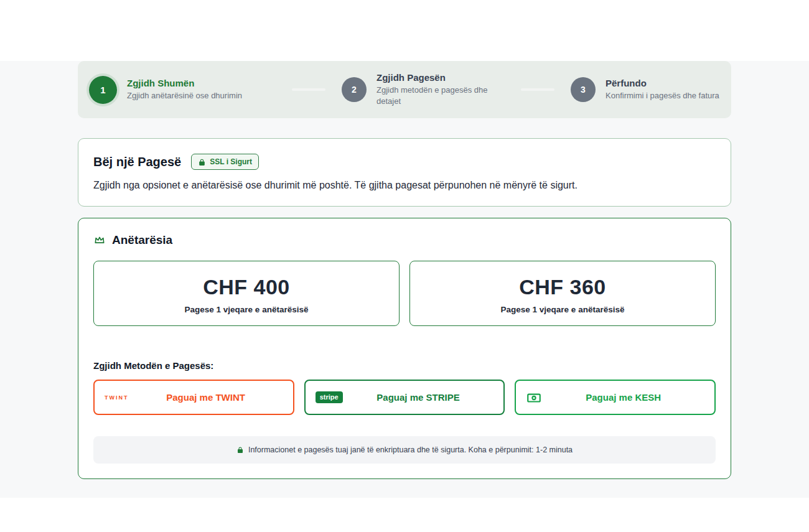 The height and width of the screenshot is (532, 809). What do you see at coordinates (411, 450) in the screenshot?
I see `security-note-text: Informacionet e pagesës tuaj janë të enk…` at bounding box center [411, 450].